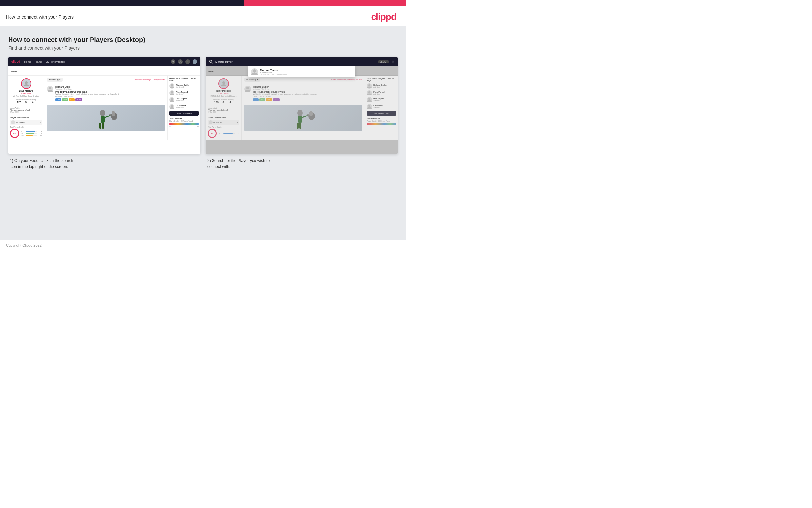  I want to click on middle-panel-2: Following ▾ Control who can see your act…, so click(303, 108).